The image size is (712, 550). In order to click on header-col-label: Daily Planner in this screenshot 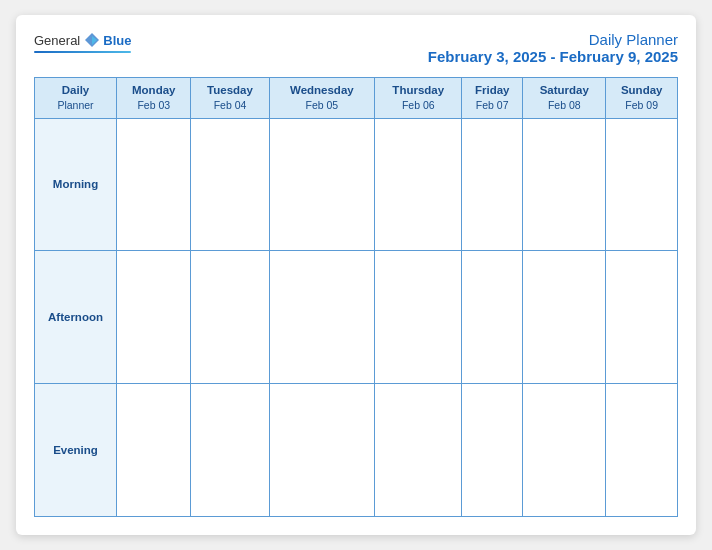, I will do `click(76, 98)`.